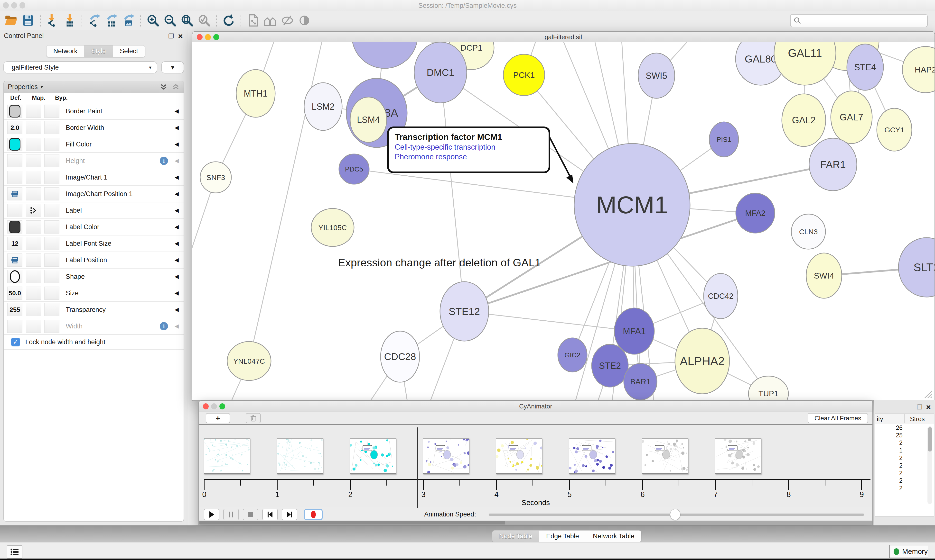 The image size is (935, 560). I want to click on delete-frame-button, so click(253, 418).